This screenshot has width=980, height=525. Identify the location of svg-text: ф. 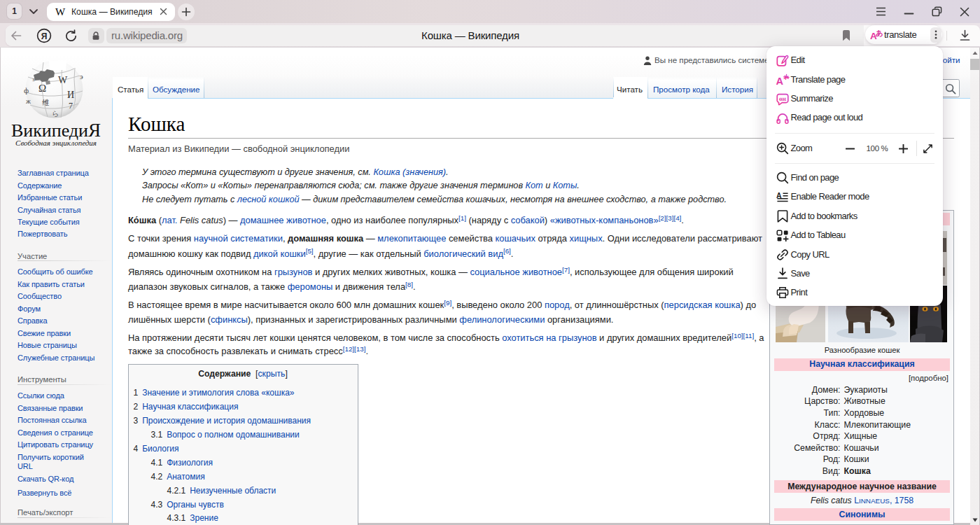
(27, 90).